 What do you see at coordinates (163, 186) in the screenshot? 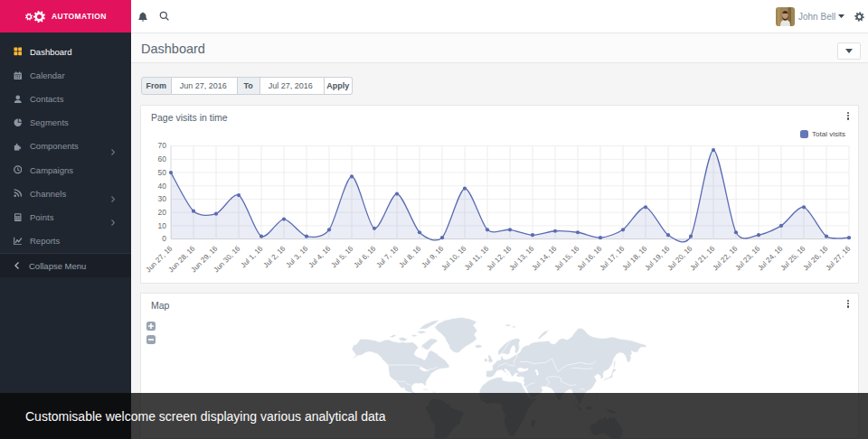
I see `svg-text: 40` at bounding box center [163, 186].